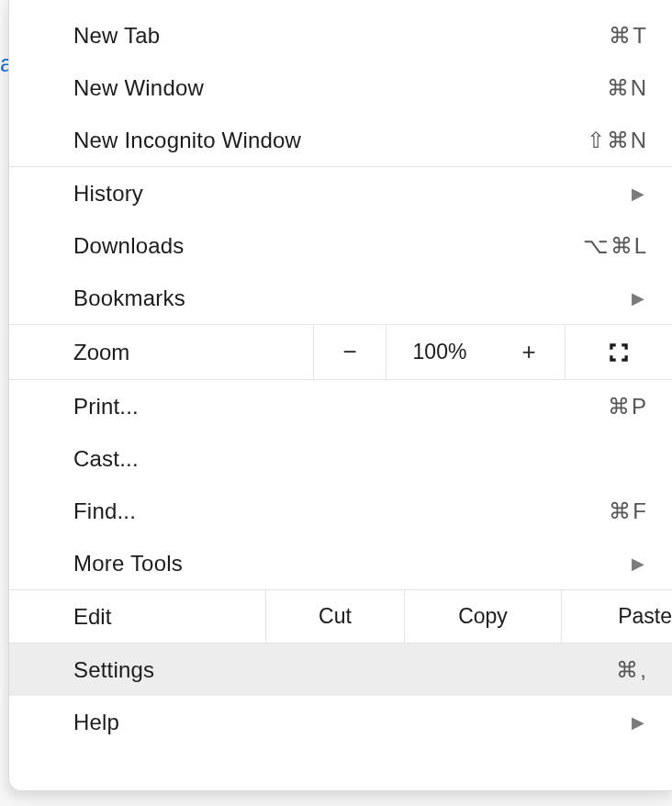 This screenshot has width=672, height=806. What do you see at coordinates (353, 194) in the screenshot?
I see `menu-item-label: History` at bounding box center [353, 194].